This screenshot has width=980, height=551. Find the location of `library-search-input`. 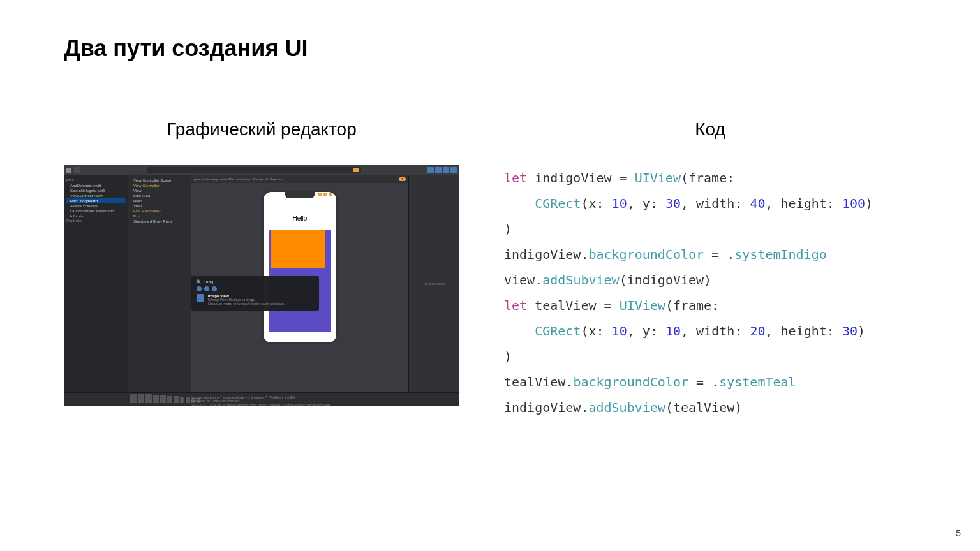

library-search-input is located at coordinates (223, 282).